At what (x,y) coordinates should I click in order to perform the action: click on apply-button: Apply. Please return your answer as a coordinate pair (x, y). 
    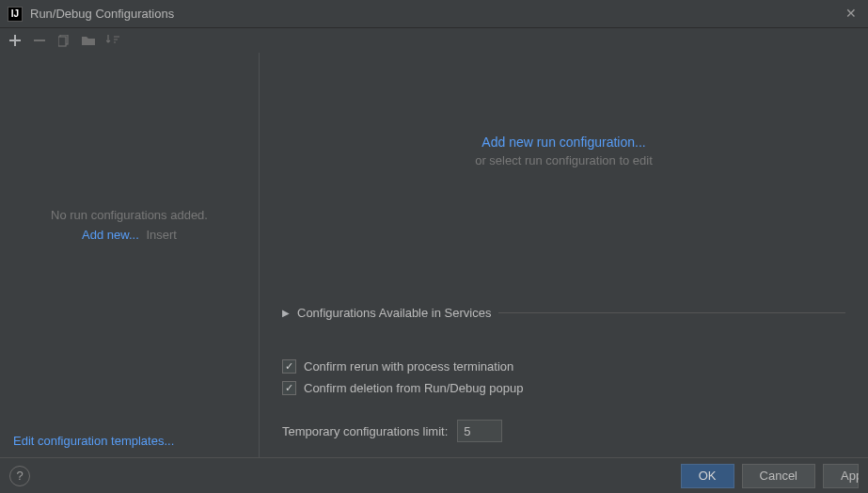
    Looking at the image, I should click on (841, 476).